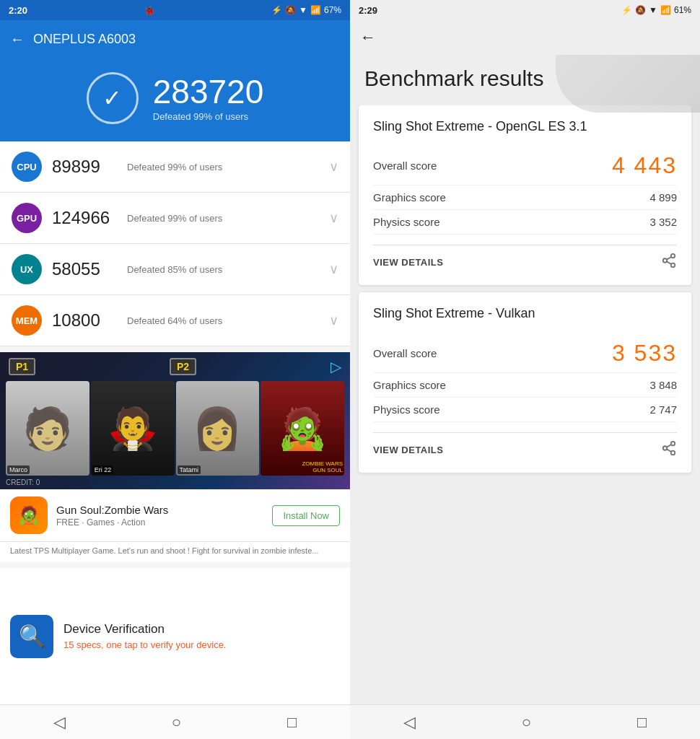 This screenshot has width=700, height=739. Describe the element at coordinates (663, 222) in the screenshot. I see `physics-value-opengl: 3 352` at that location.